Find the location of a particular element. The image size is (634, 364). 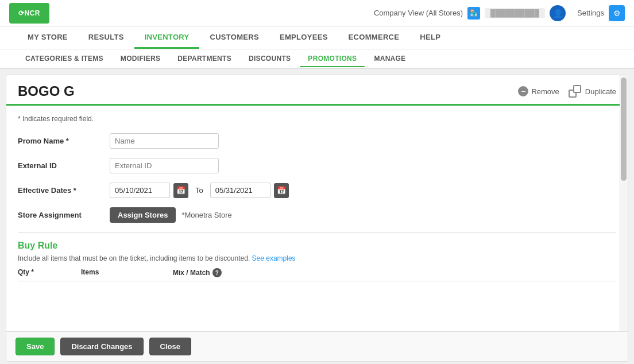

store-icon: 🏪 is located at coordinates (474, 13).